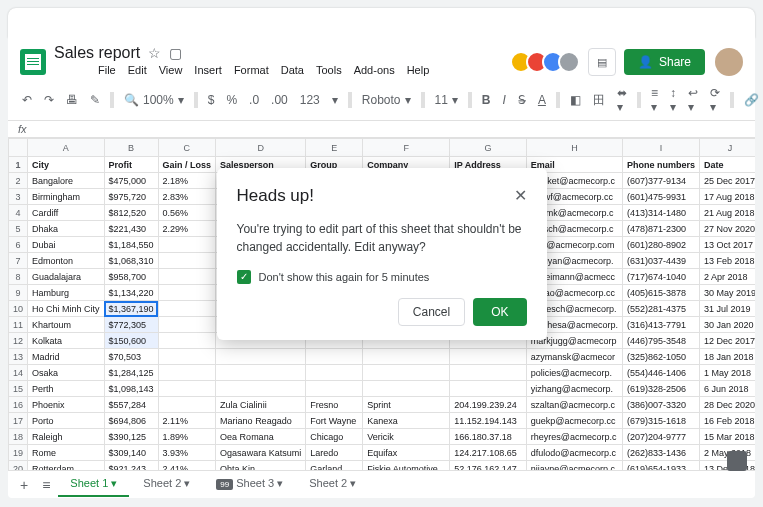 The image size is (763, 507). I want to click on row-header: 15, so click(18, 389).